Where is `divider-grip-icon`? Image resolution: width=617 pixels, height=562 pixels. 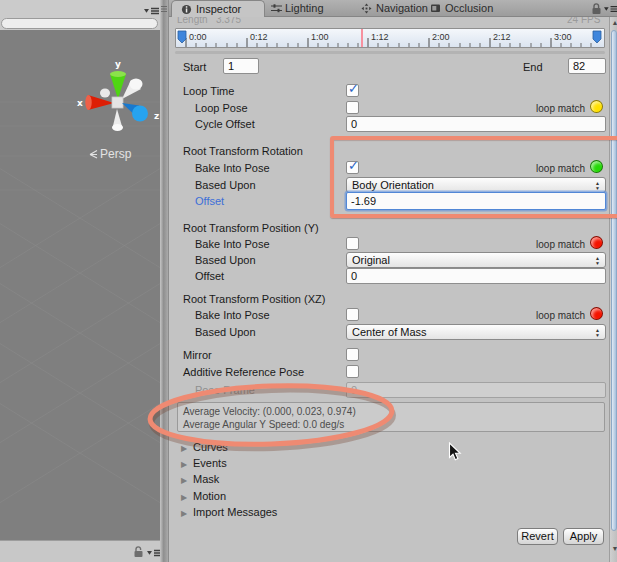 divider-grip-icon is located at coordinates (164, 9).